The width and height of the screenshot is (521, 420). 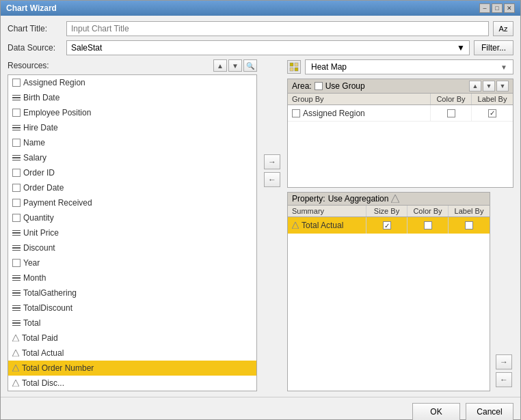 I want to click on resource-name: Total Disc..., so click(x=43, y=383).